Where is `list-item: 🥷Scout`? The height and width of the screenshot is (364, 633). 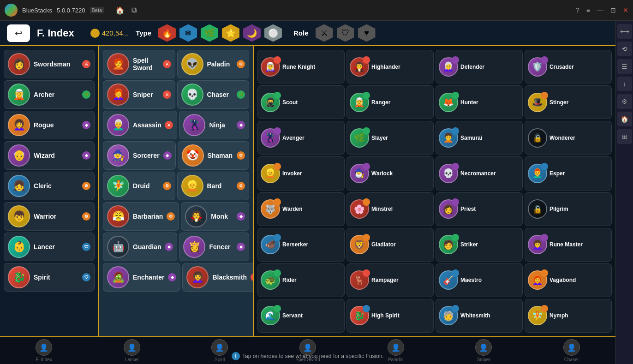 list-item: 🥷Scout is located at coordinates (301, 102).